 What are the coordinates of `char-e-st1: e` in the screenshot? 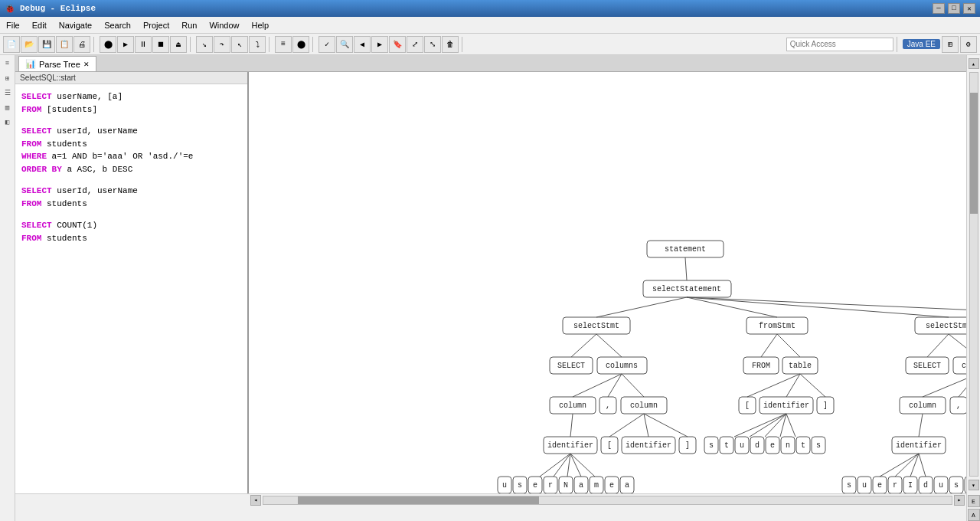 It's located at (773, 445).